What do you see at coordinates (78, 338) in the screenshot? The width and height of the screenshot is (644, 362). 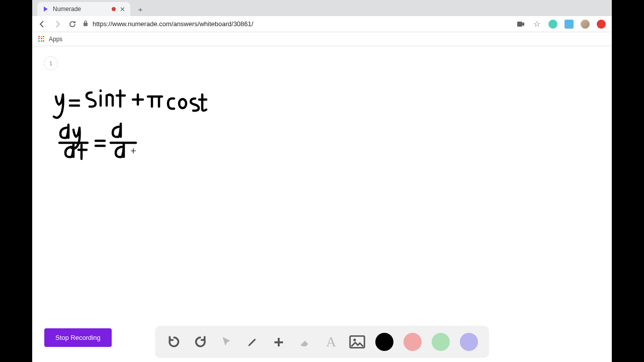 I see `stop-recording-button: Stop Recording` at bounding box center [78, 338].